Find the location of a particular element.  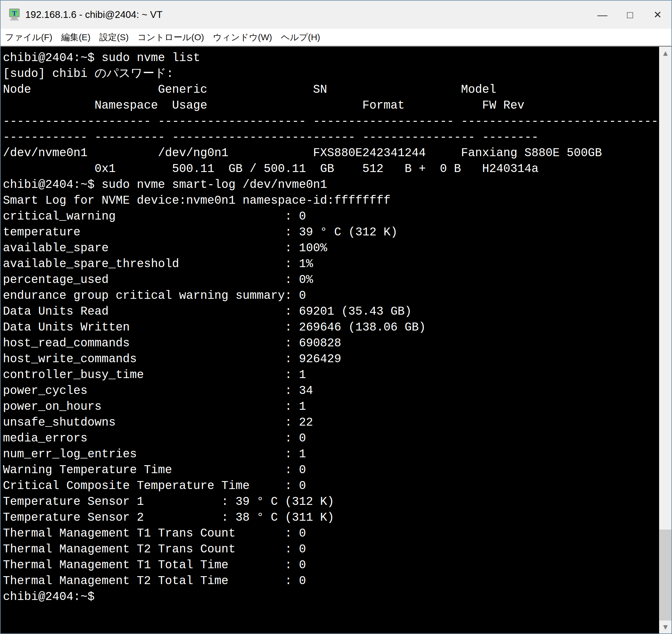

scrollbar-thumb is located at coordinates (665, 575).